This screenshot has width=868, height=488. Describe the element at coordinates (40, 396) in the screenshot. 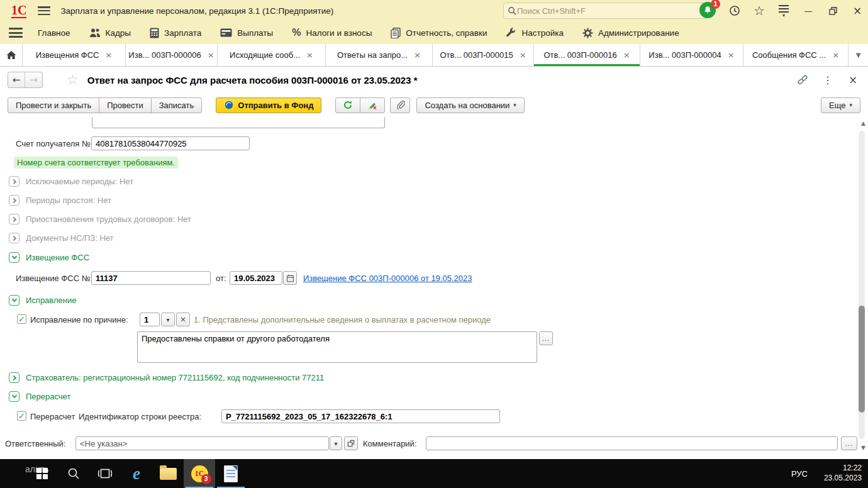

I see `section-pereraschet: Перерасчет` at that location.